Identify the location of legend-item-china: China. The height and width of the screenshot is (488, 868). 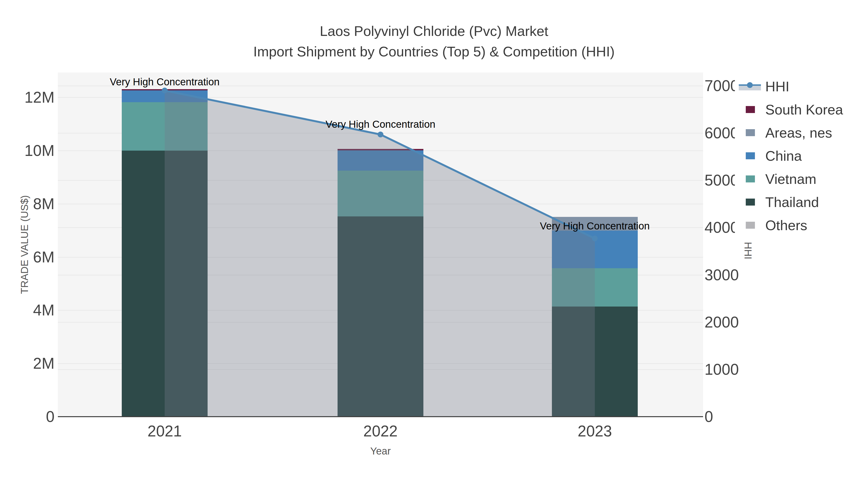
(801, 156).